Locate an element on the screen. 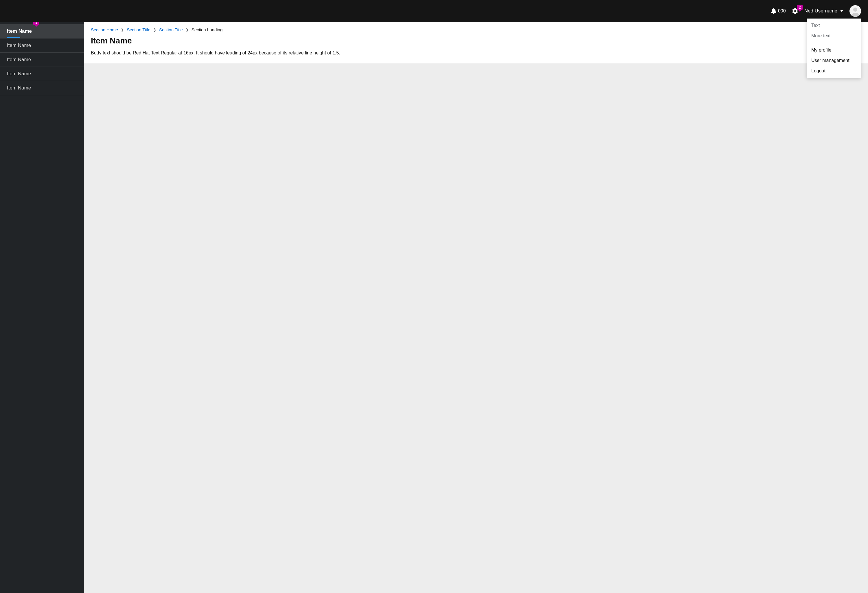 The image size is (868, 593). settings-button: 2 is located at coordinates (795, 11).